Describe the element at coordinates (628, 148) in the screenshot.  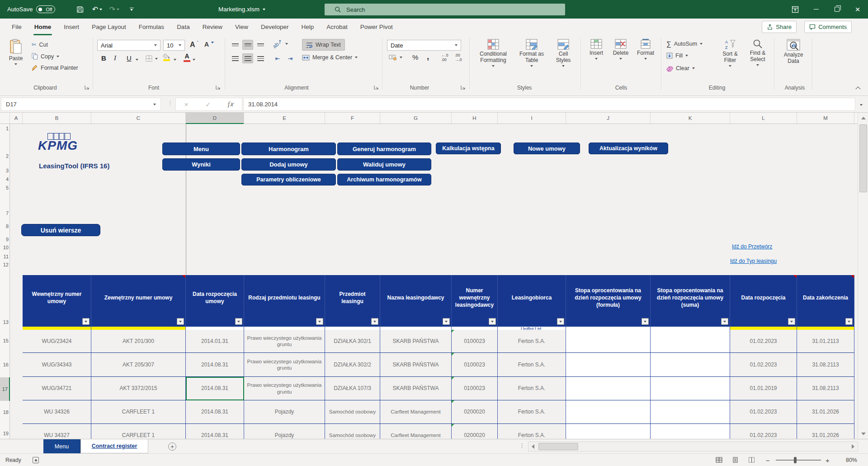
I see `nav-button-aktualizacja-wynikow: Aktualizacja wyników` at that location.